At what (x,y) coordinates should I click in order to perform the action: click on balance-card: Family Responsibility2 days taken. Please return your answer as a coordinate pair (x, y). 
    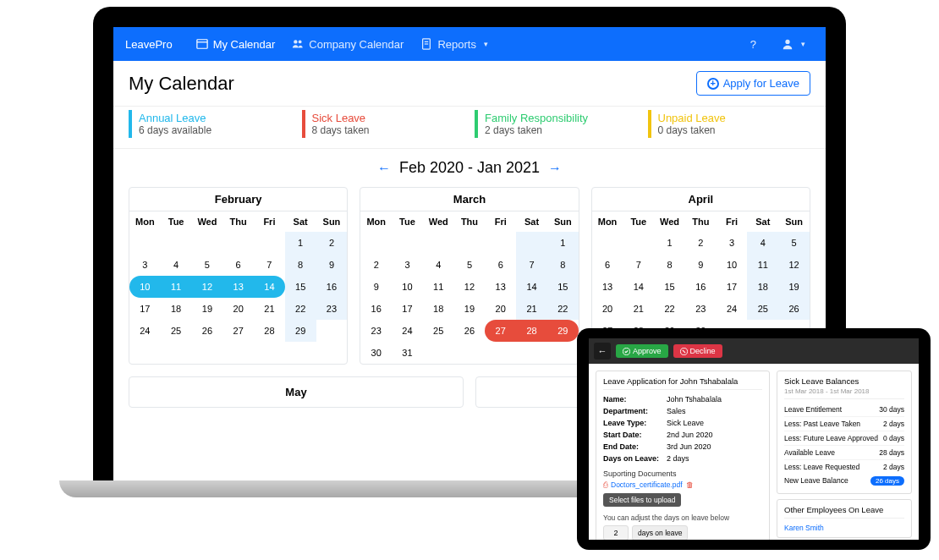
    Looking at the image, I should click on (557, 124).